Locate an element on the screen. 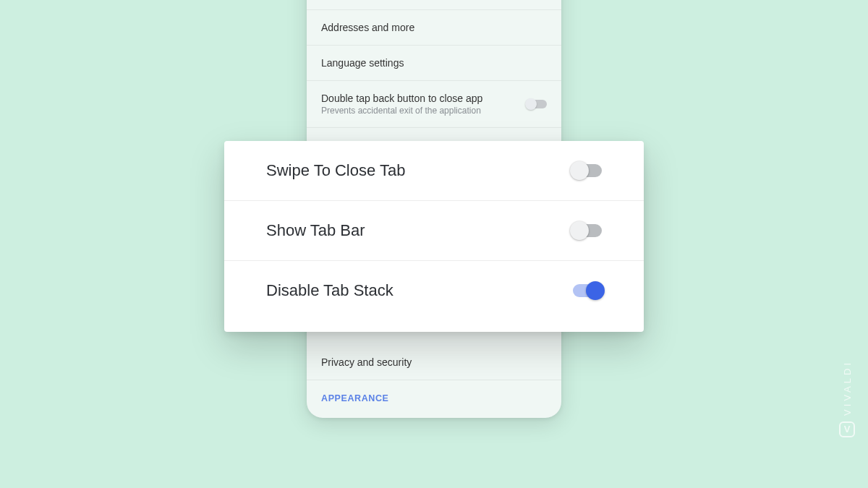 Image resolution: width=868 pixels, height=488 pixels. list-item-title: Double tap back button to close app is located at coordinates (424, 98).